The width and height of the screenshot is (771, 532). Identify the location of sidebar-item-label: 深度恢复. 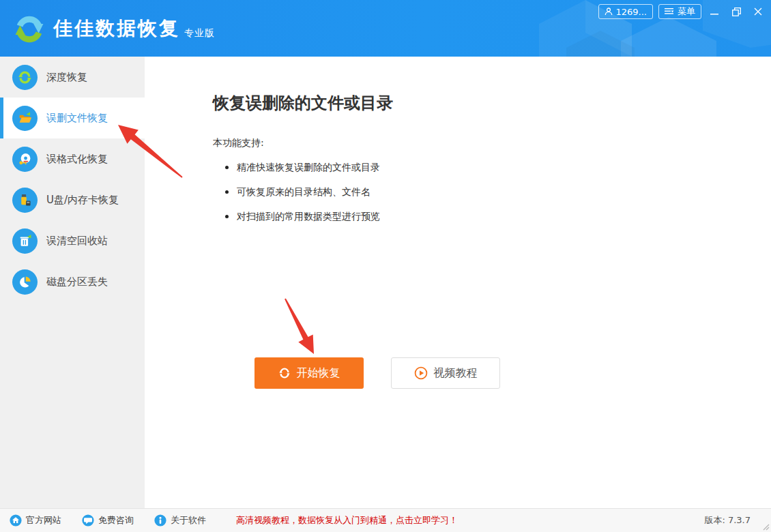
(67, 78).